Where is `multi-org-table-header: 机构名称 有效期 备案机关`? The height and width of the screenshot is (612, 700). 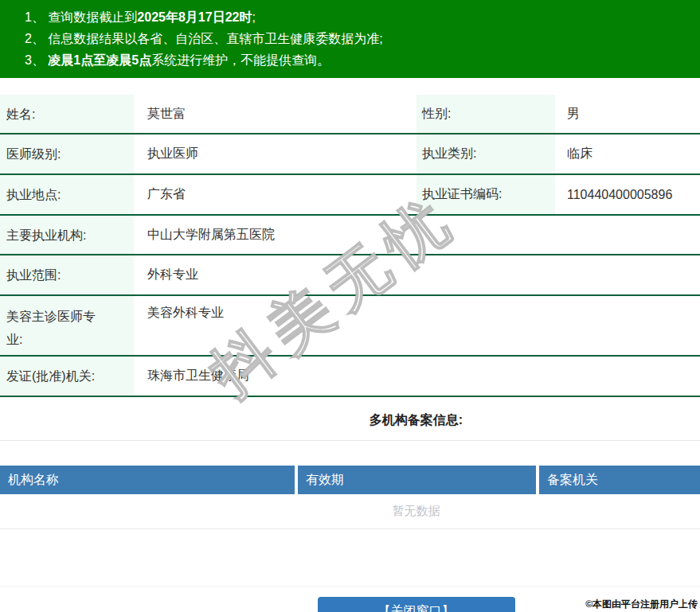 multi-org-table-header: 机构名称 有效期 备案机关 is located at coordinates (350, 480).